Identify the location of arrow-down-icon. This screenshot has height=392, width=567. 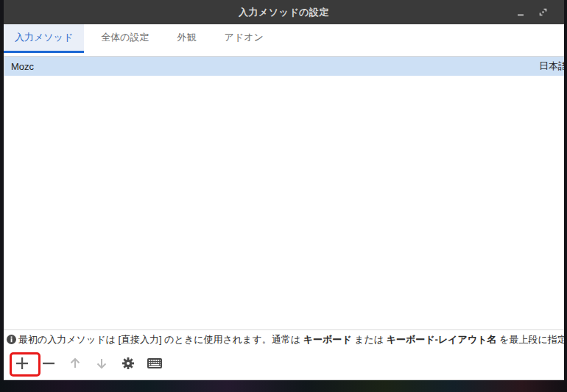
(102, 363).